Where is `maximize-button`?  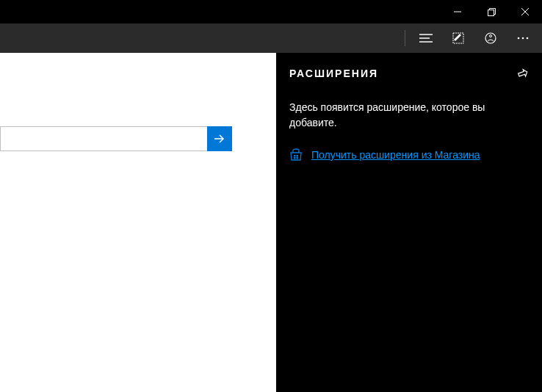 maximize-button is located at coordinates (491, 12).